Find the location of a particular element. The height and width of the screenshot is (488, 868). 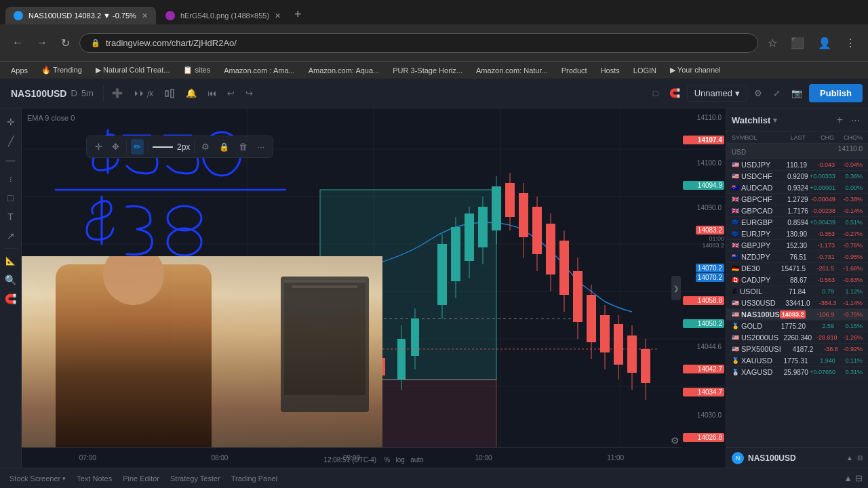

bookmark-cold: ▶ Natural Cold Treat... is located at coordinates (133, 70).